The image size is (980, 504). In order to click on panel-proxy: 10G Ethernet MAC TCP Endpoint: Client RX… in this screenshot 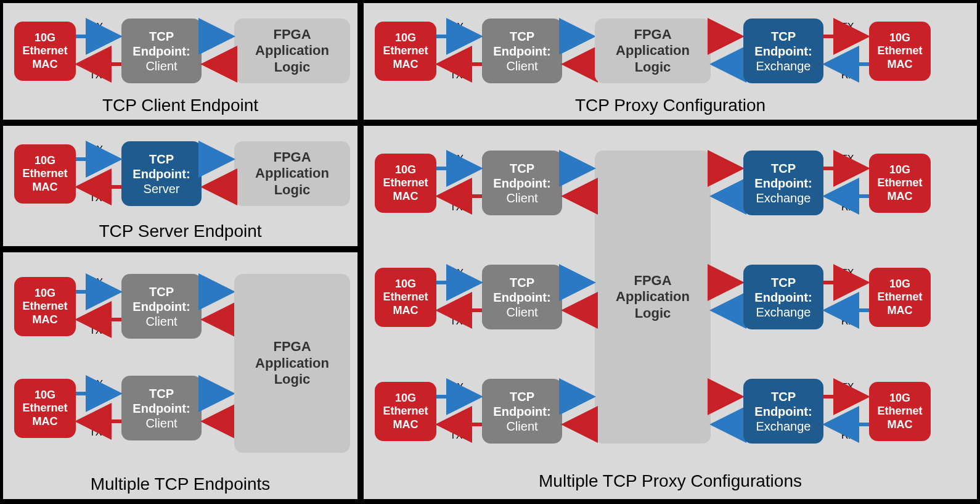, I will do `click(671, 62)`.